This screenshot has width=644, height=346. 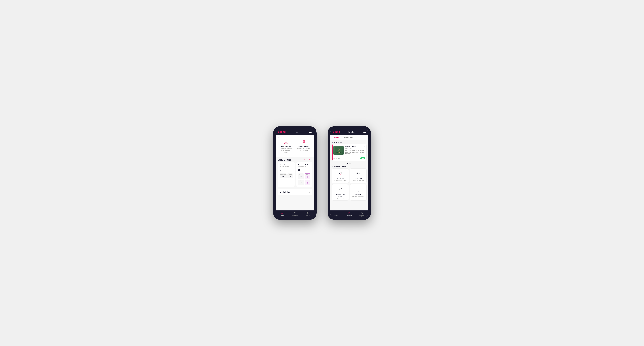 I want to click on putting-title: Putting, so click(x=358, y=194).